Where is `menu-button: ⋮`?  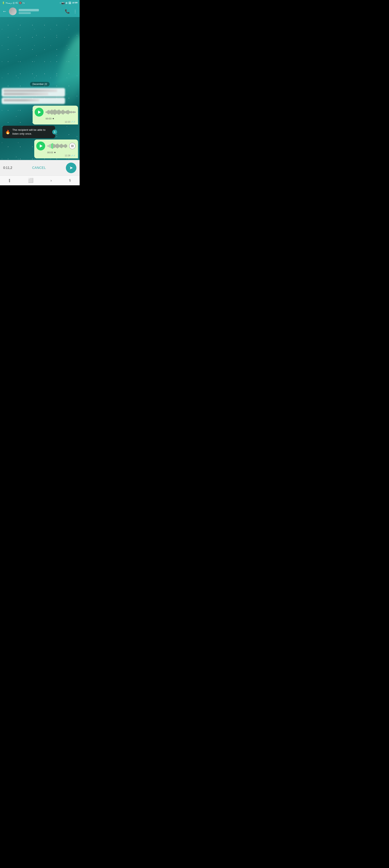 menu-button: ⋮ is located at coordinates (75, 11).